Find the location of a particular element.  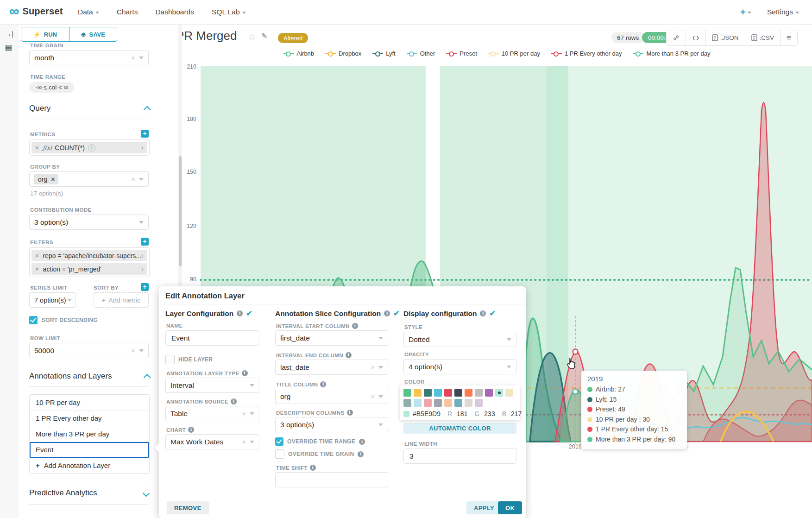

export-csv-button: .CSV is located at coordinates (763, 38).